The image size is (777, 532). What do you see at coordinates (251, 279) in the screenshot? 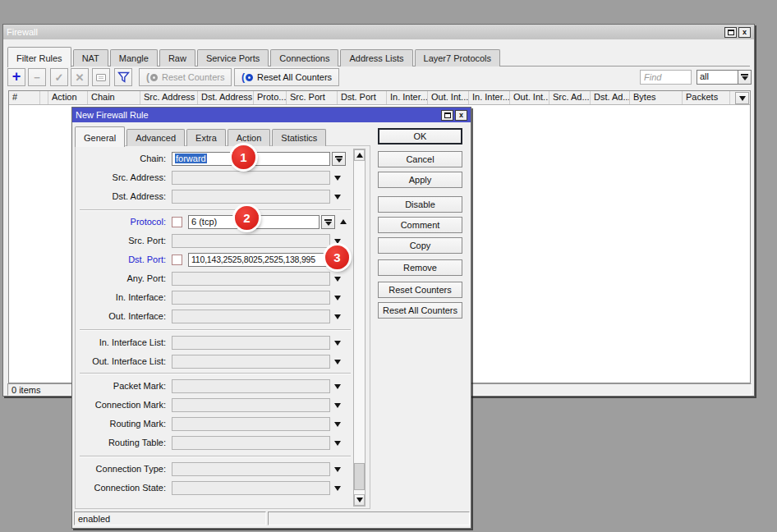
I see `any-port-input` at bounding box center [251, 279].